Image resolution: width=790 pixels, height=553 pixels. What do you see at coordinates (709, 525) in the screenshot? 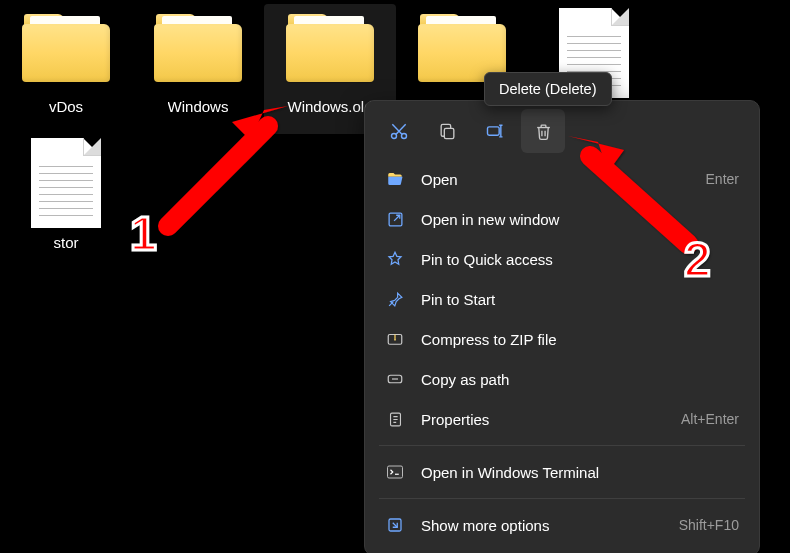
I see `menu-shortcut: Shift+F10` at bounding box center [709, 525].